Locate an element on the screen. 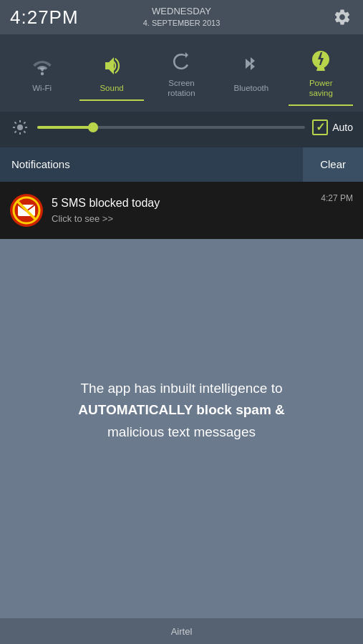  checkbox-box: ✓ is located at coordinates (320, 127).